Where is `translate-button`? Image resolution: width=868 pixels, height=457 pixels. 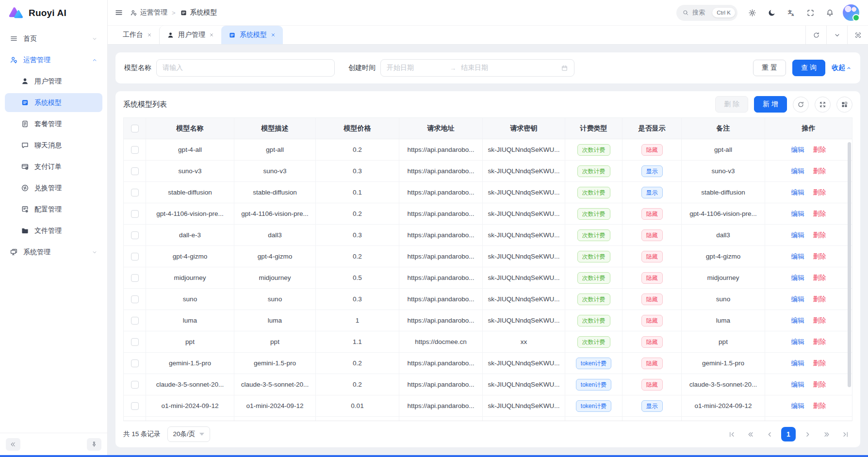
translate-button is located at coordinates (791, 13).